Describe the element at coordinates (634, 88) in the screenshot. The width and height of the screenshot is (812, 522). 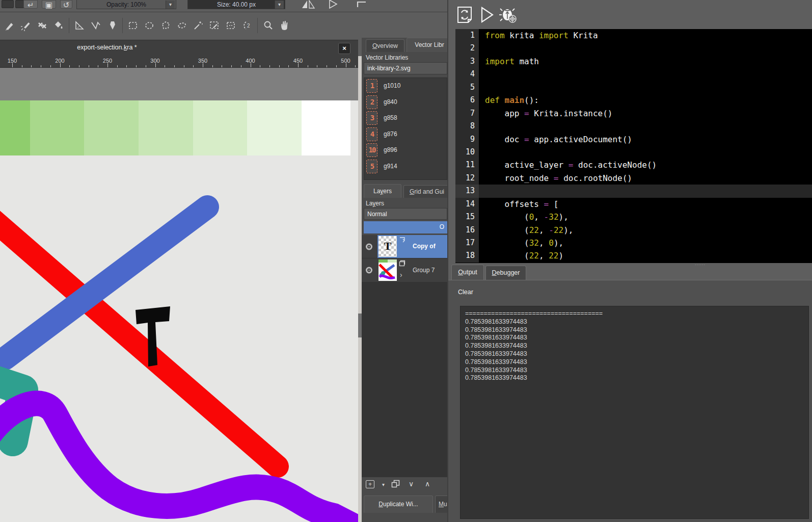
I see `code-line: 5` at that location.